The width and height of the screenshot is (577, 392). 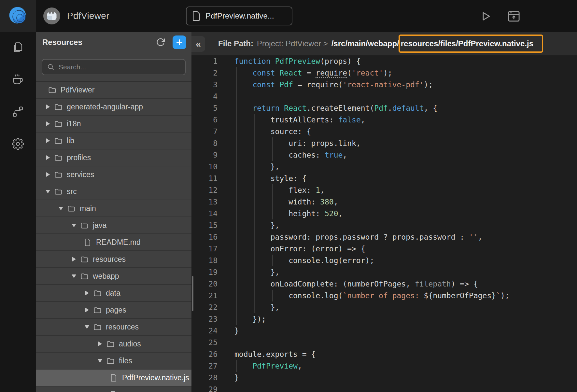 I want to click on tree-item-i18n: i18n, so click(x=114, y=124).